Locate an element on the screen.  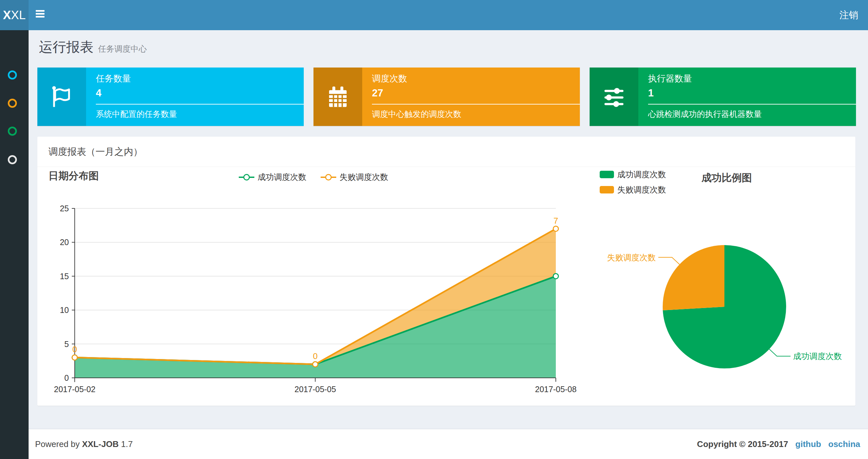
svg-text: 失败调度次数 is located at coordinates (631, 257).